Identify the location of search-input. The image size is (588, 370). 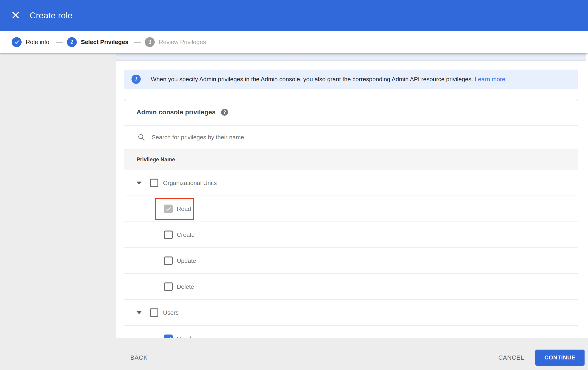
(347, 137).